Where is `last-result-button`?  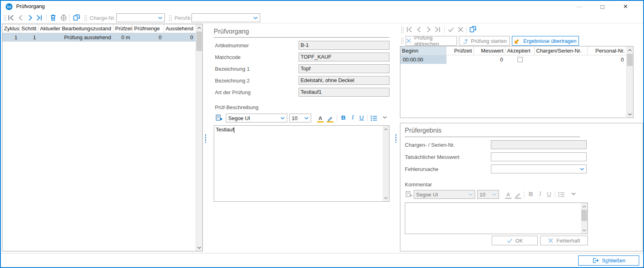 last-result-button is located at coordinates (438, 30).